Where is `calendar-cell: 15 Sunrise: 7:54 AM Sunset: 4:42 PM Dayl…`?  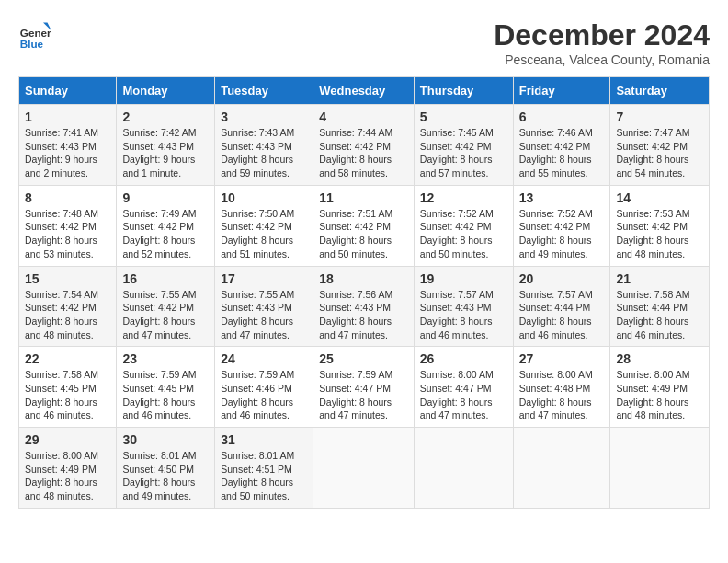 calendar-cell: 15 Sunrise: 7:54 AM Sunset: 4:42 PM Dayl… is located at coordinates (68, 306).